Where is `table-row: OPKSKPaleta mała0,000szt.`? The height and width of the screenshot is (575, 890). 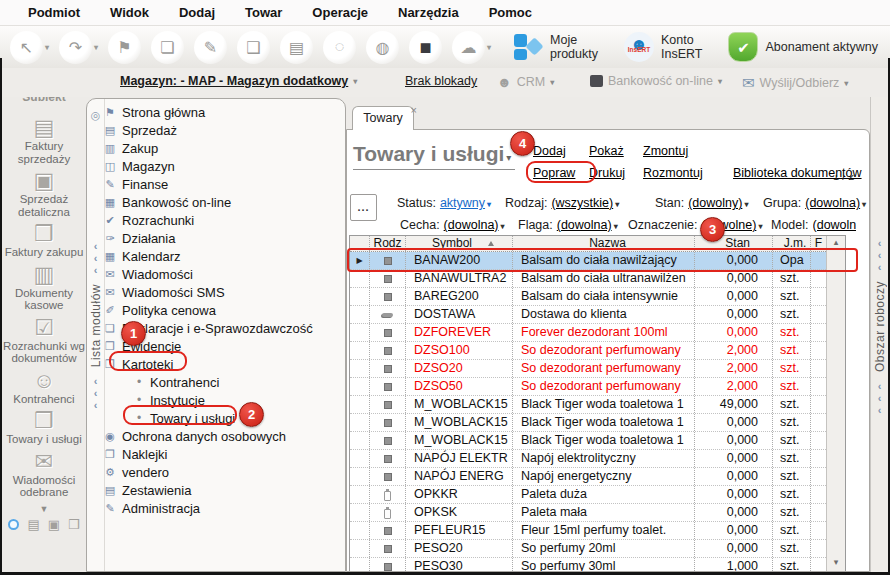
table-row: OPKSKPaleta mała0,000szt. is located at coordinates (588, 513).